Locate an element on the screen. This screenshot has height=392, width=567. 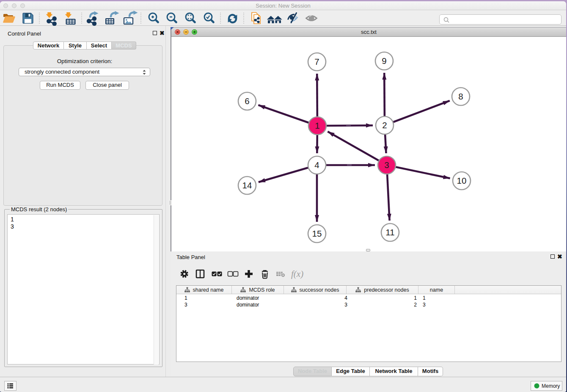
svg-text: 11 is located at coordinates (390, 232).